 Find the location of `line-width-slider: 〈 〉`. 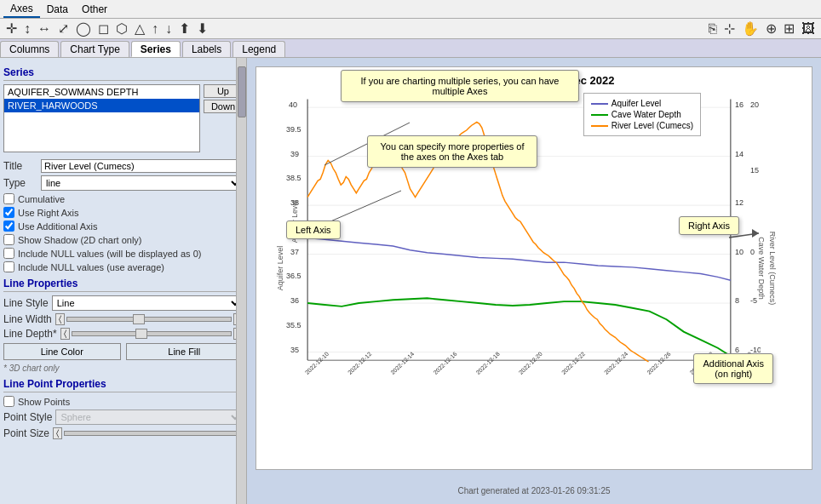

line-width-slider: 〈 〉 is located at coordinates (149, 319).